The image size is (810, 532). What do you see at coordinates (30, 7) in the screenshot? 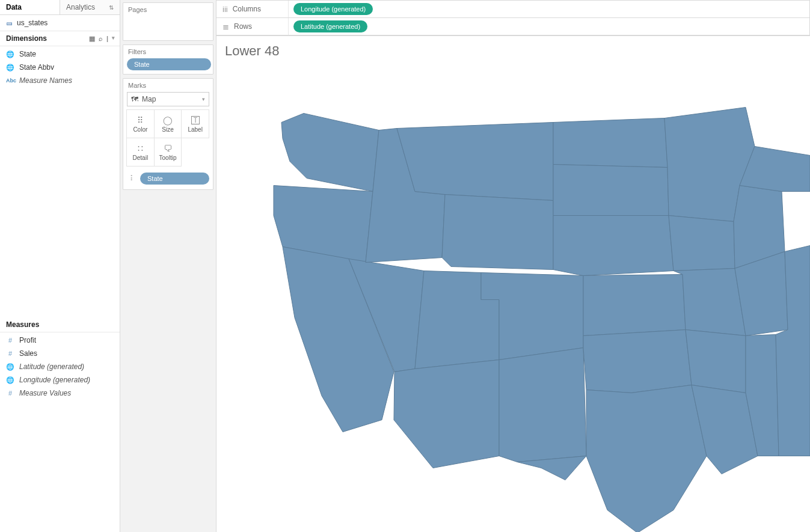
I see `tab-data: Data` at bounding box center [30, 7].